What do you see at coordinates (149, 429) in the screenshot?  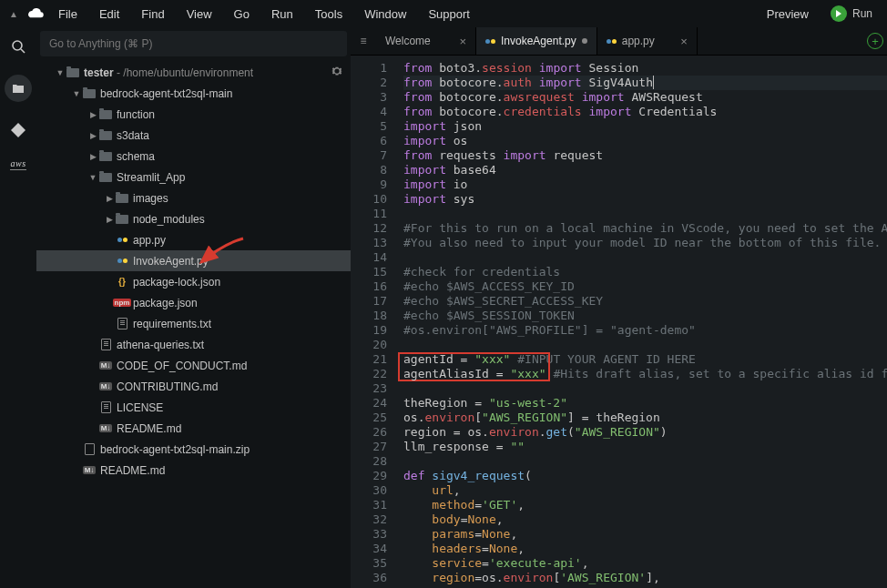 I see `tree-label: README.md` at bounding box center [149, 429].